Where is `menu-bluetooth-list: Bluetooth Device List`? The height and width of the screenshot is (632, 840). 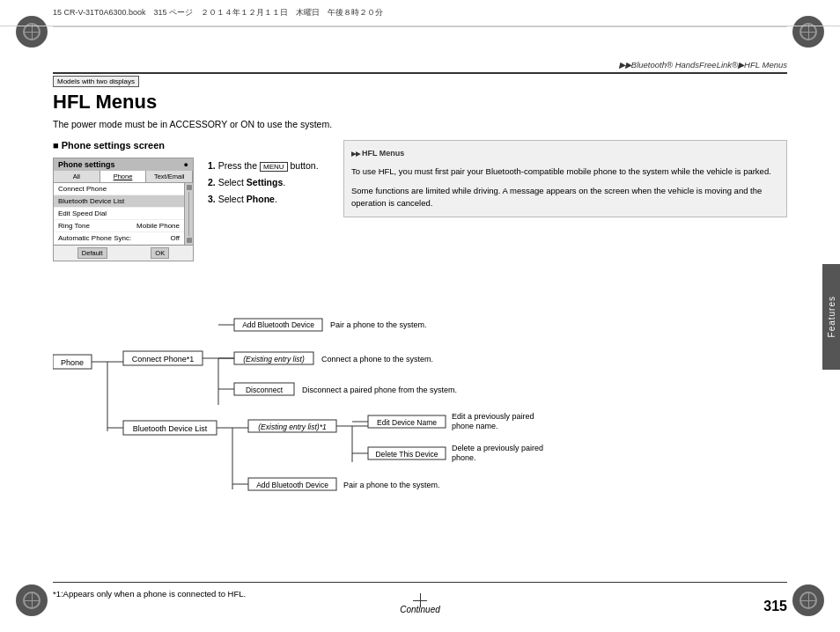 menu-bluetooth-list: Bluetooth Device List is located at coordinates (119, 202).